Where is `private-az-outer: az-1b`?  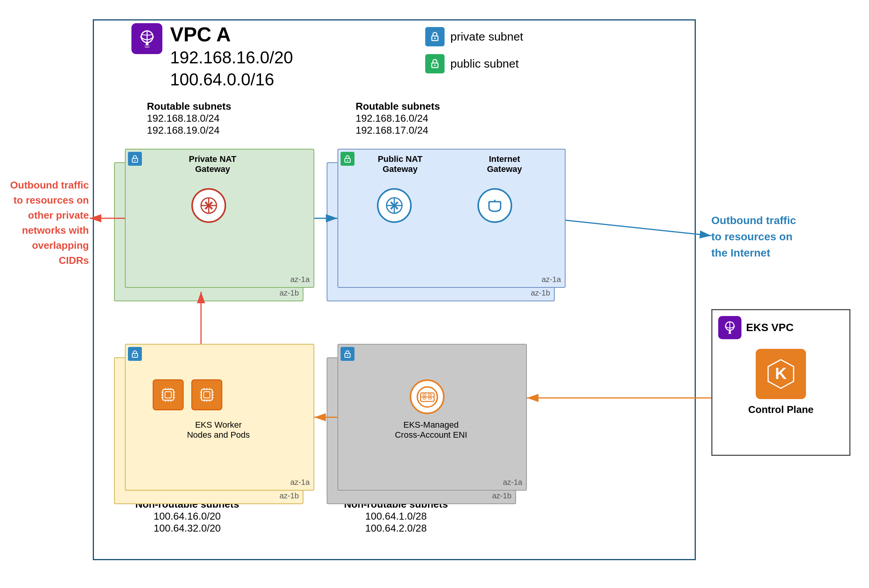 private-az-outer: az-1b is located at coordinates (289, 293).